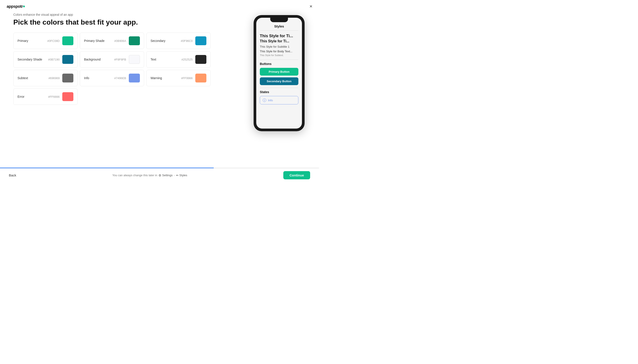  I want to click on color-card-primary-shade: Primary Shade #0B906A, so click(112, 41).